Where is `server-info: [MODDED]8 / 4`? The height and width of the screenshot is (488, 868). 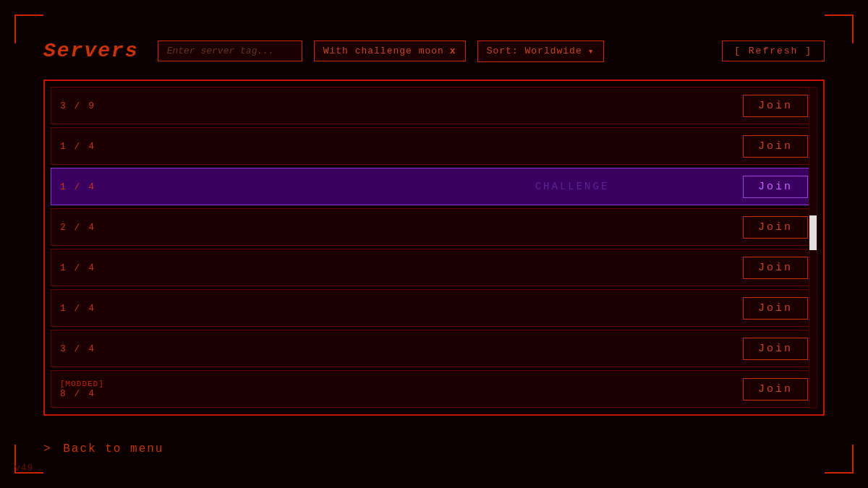 server-info: [MODDED]8 / 4 is located at coordinates (401, 389).